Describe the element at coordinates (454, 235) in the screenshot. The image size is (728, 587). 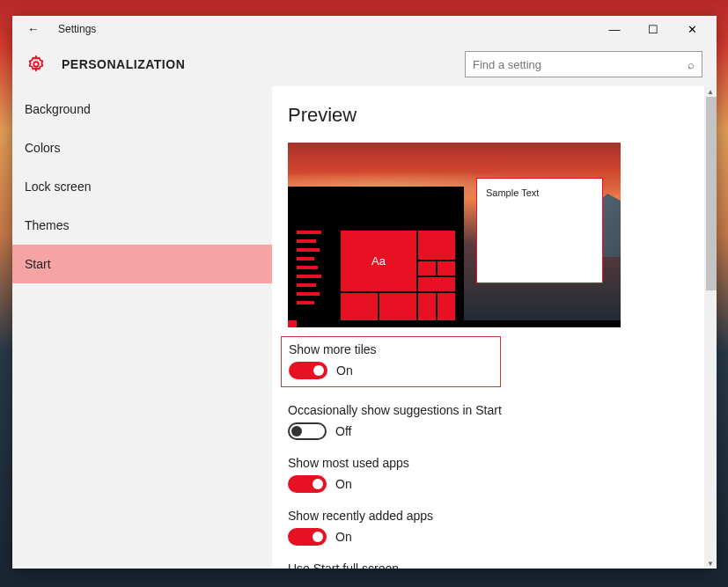
I see `preview-pane: Aa Sample Text` at that location.